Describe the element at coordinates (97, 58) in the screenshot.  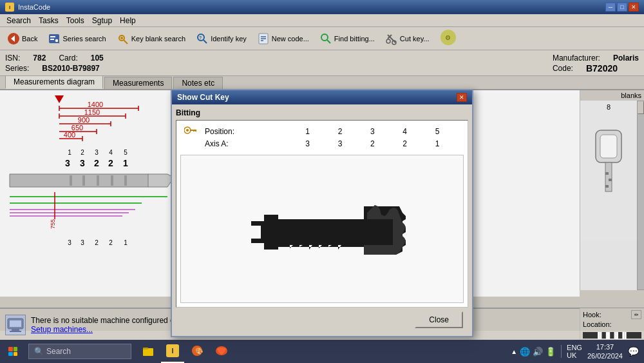
I see `card-value: 105` at that location.